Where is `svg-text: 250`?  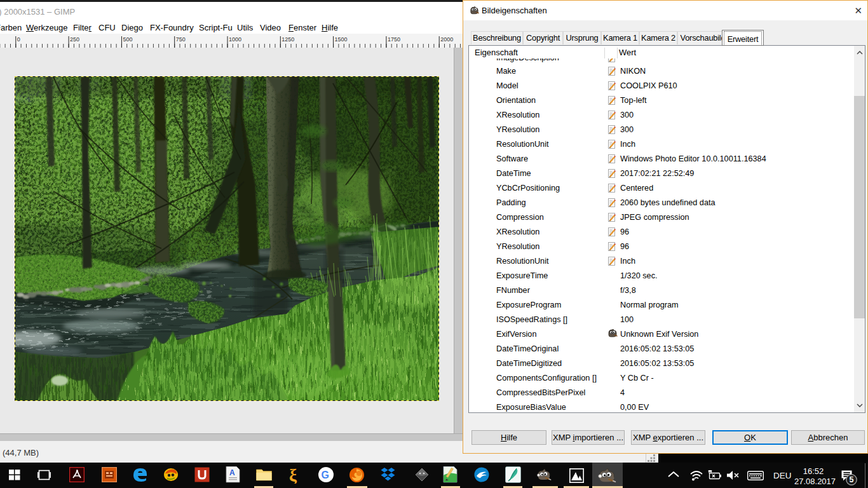 svg-text: 250 is located at coordinates (75, 39).